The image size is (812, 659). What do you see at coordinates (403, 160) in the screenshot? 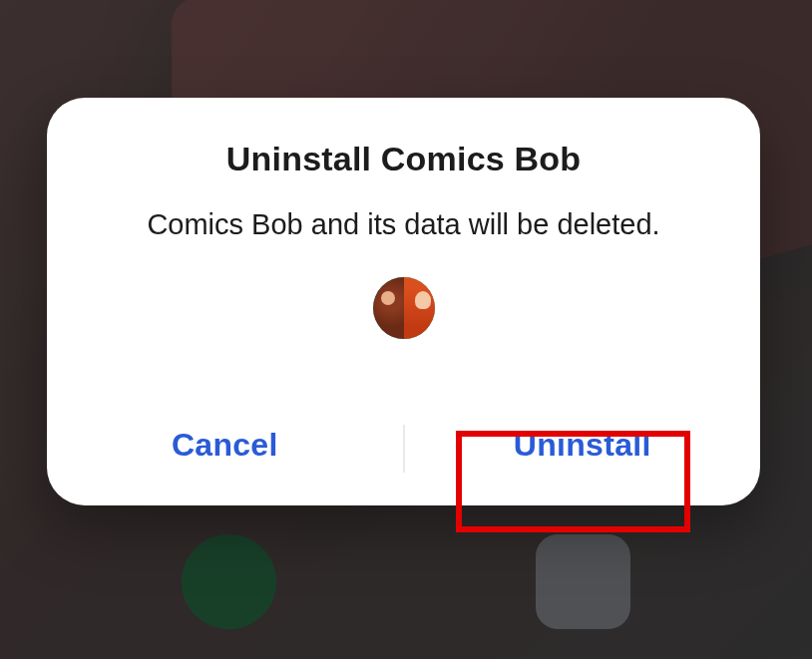
I see `dialog-title: Uninstall Comics Bob` at bounding box center [403, 160].